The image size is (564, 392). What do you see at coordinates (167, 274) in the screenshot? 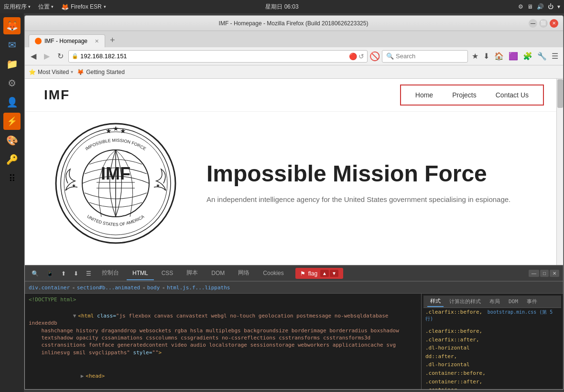
I see `devtools-tab-css: CSS` at bounding box center [167, 274].